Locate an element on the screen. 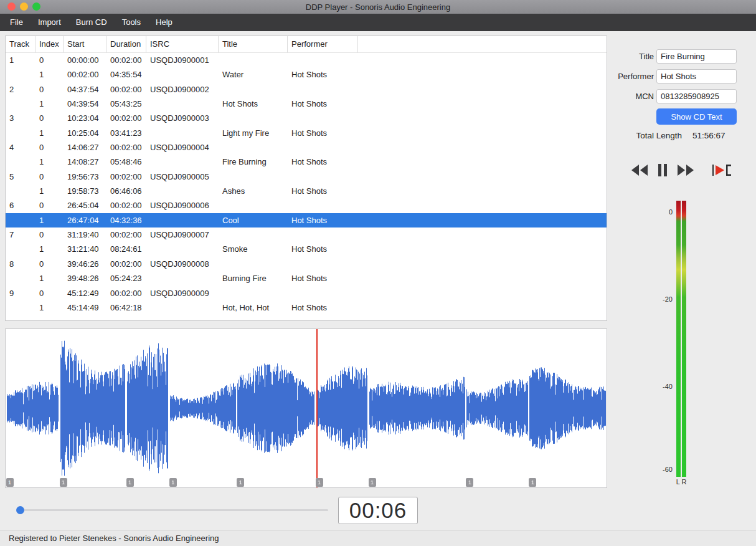 This screenshot has height=546, width=756. zoom-button is located at coordinates (36, 6).